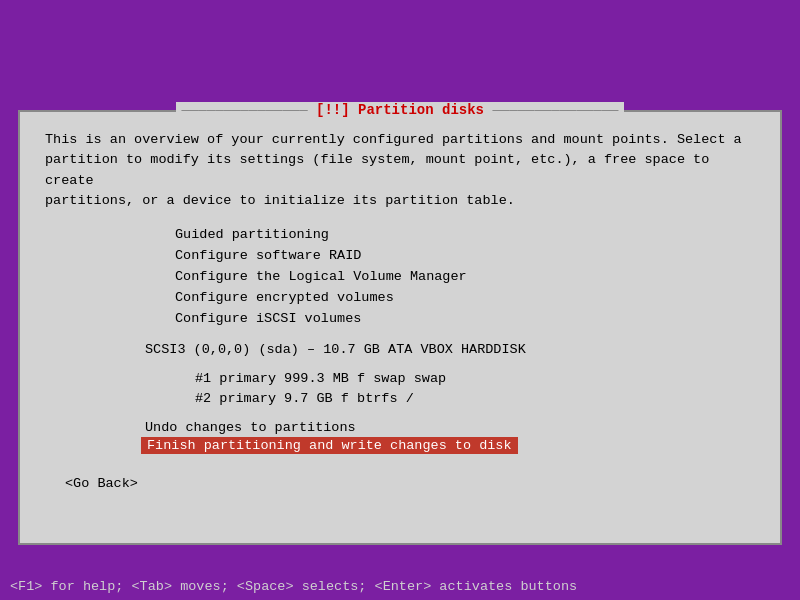 The height and width of the screenshot is (600, 800). What do you see at coordinates (294, 586) in the screenshot?
I see `status-bar-text: <F1> for help; <Tab> moves; <Space> sele…` at bounding box center [294, 586].